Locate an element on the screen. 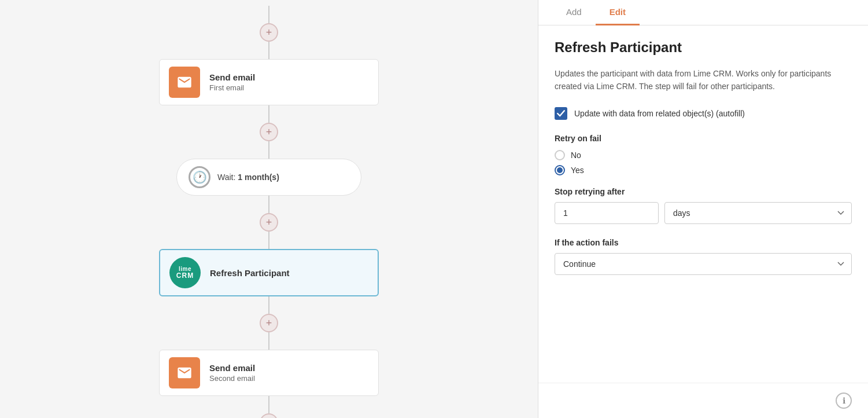 This screenshot has width=868, height=418. add-button-top: + is located at coordinates (269, 32).